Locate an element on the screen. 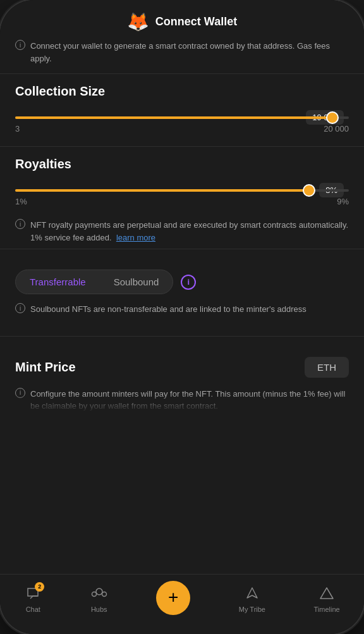 Image resolution: width=364 pixels, height=634 pixels. collection-size-section: Collection Size 19 000 3 20 000 is located at coordinates (182, 115).